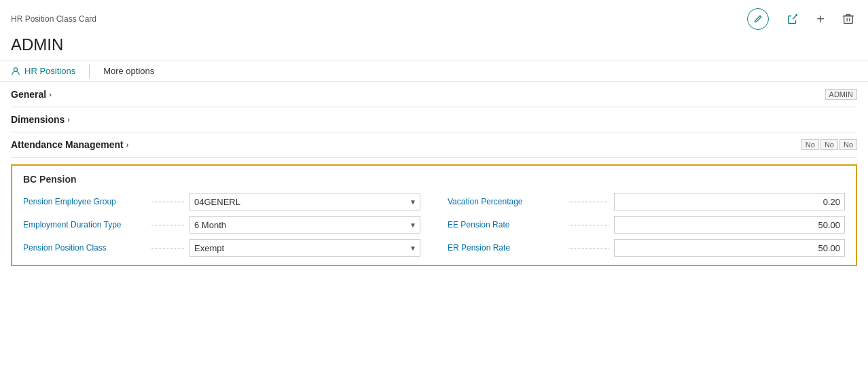 This screenshot has width=868, height=368. I want to click on page-title: ADMIN, so click(434, 48).